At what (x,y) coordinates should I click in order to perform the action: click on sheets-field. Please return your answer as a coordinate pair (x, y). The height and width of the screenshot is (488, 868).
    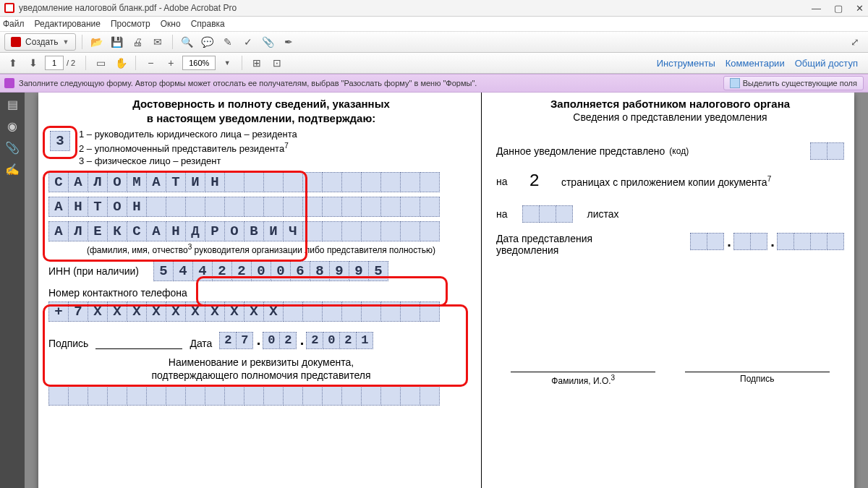
    Looking at the image, I should click on (548, 214).